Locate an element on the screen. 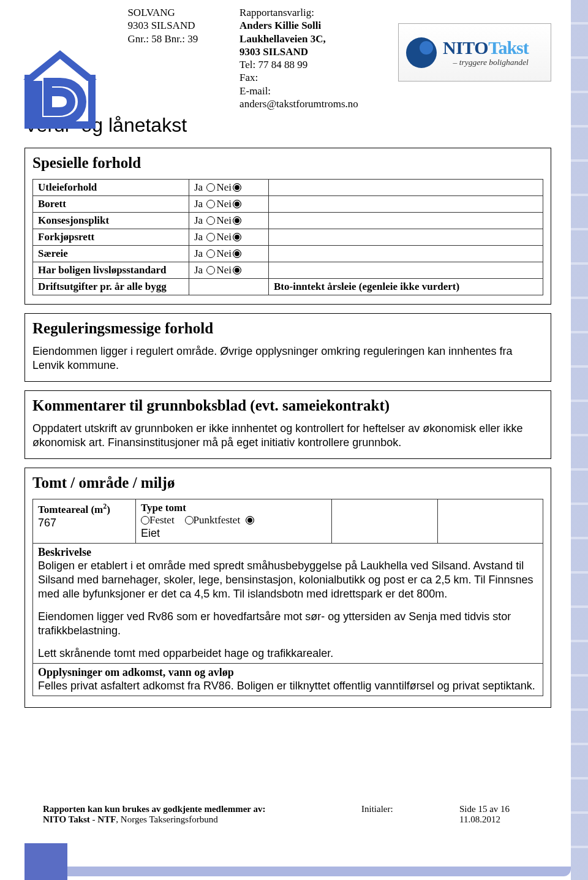 This screenshot has height=880, width=588. table-row: Har boligen livsløpsstandard Ja Nei is located at coordinates (288, 271).